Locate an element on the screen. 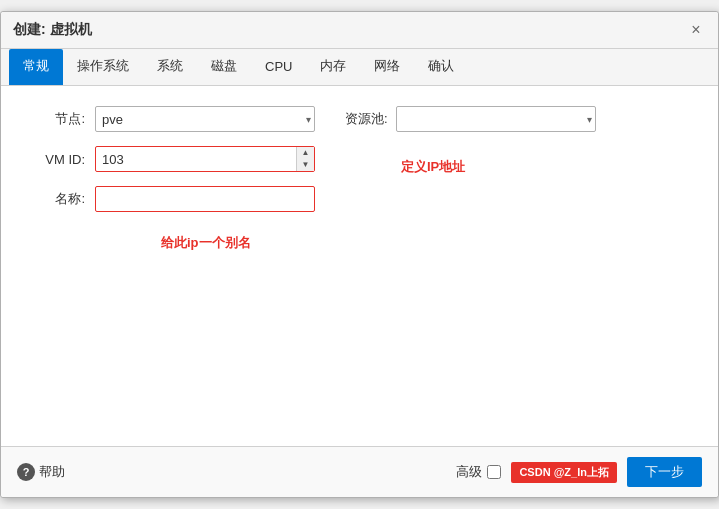 Image resolution: width=719 pixels, height=509 pixels. vmid-decrement: ▼ is located at coordinates (305, 165).